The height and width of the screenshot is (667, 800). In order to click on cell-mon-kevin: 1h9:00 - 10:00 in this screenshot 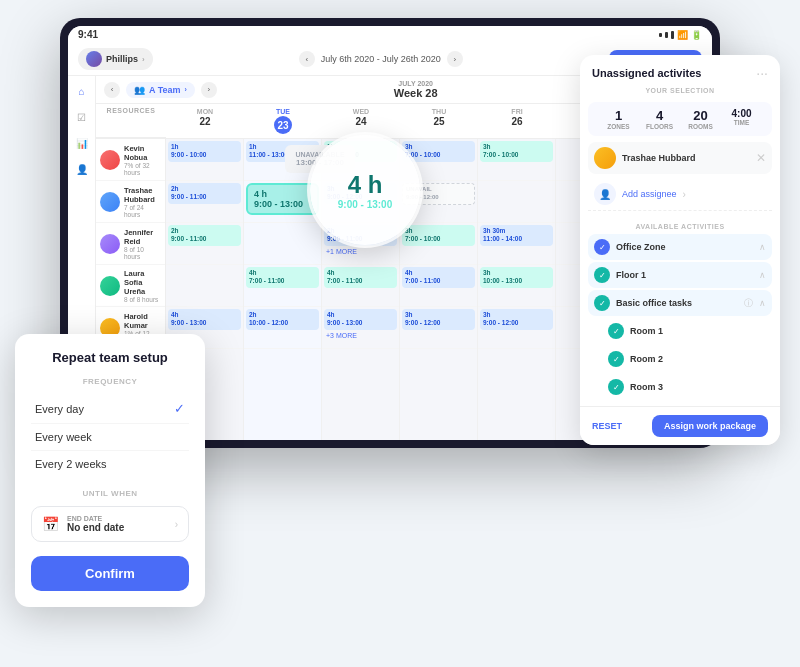, I will do `click(204, 160)`.